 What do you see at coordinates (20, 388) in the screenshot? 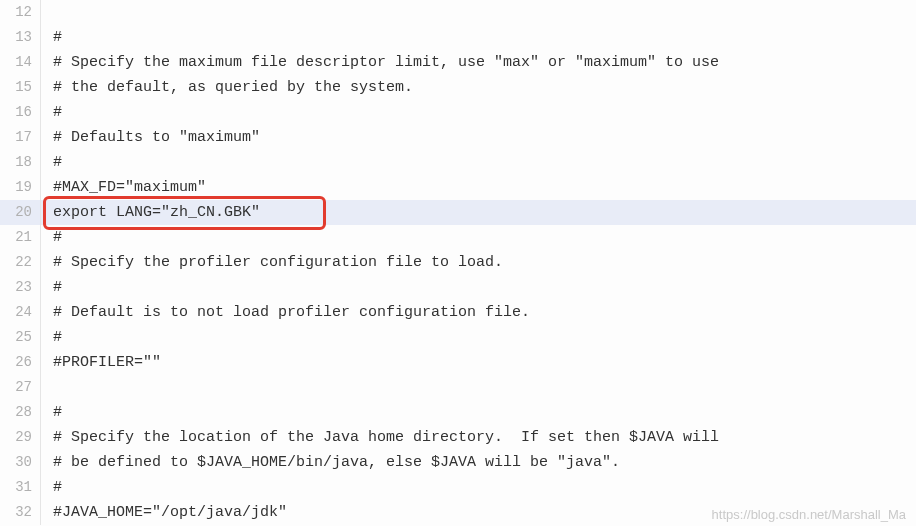
I see `line-number: 27` at bounding box center [20, 388].